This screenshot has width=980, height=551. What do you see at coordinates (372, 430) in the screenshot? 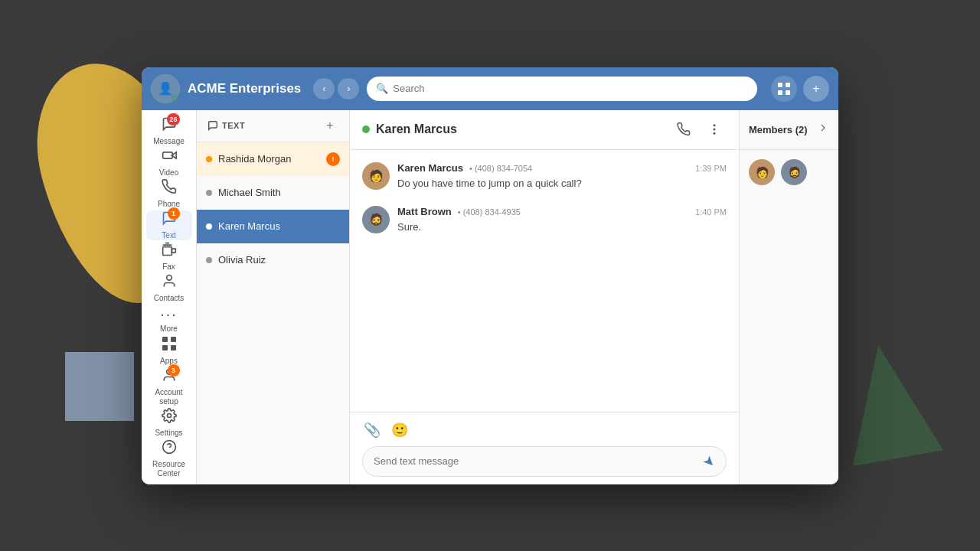
I see `attachment-button: 📎` at bounding box center [372, 430].